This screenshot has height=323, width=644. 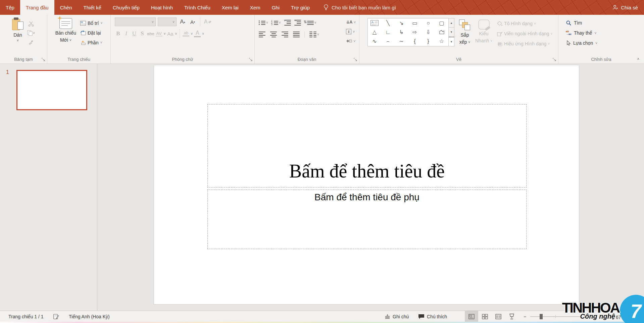 I want to click on paste-label: Dán, so click(x=18, y=35).